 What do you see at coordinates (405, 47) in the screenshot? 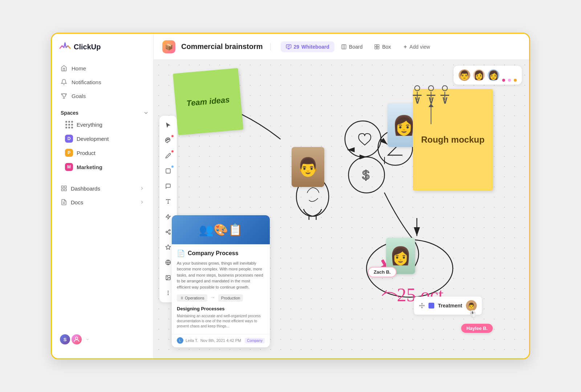
I see `plus-icon` at bounding box center [405, 47].